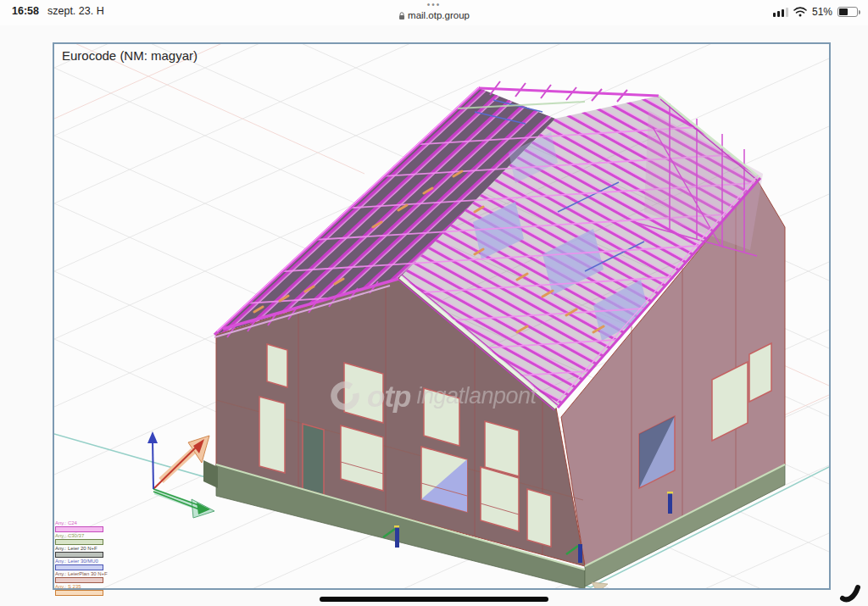 This screenshot has width=868, height=606. I want to click on status-right: 51%, so click(815, 10).